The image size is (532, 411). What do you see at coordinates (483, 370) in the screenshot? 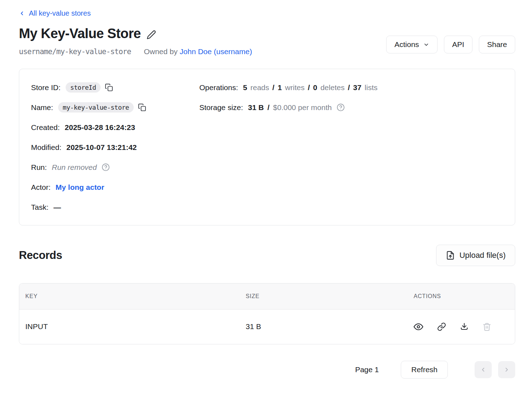
I see `previous-page-button` at bounding box center [483, 370].